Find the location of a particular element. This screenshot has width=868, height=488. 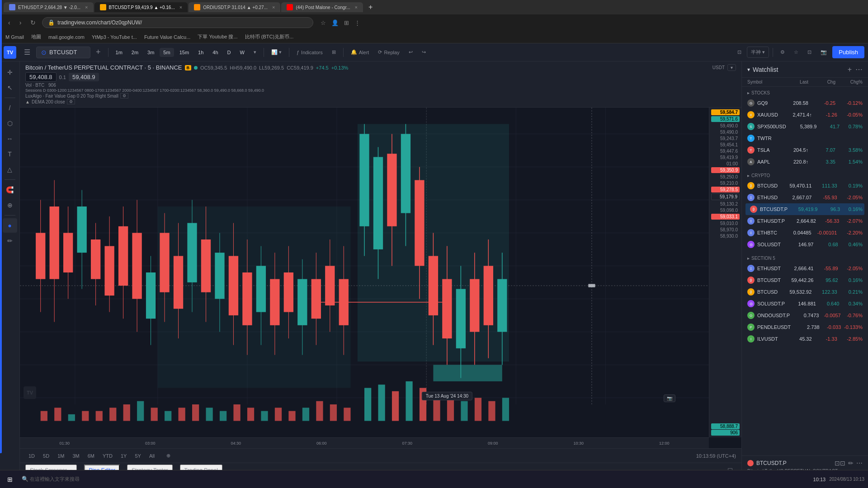

watchlist-item-twtr: T TWTR is located at coordinates (805, 138).